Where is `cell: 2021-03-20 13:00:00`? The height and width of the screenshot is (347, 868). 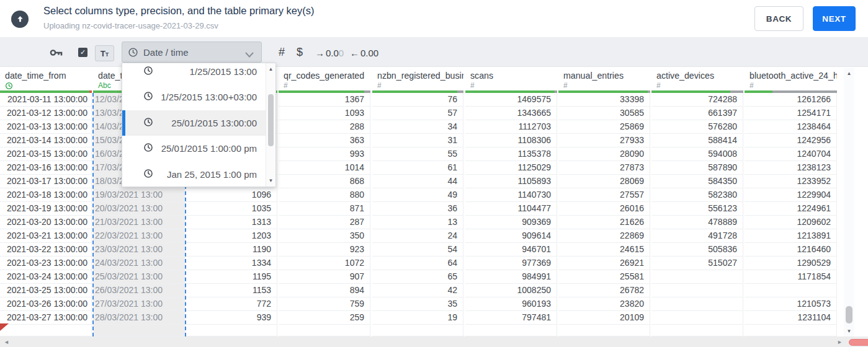 cell: 2021-03-20 13:00:00 is located at coordinates (46, 222).